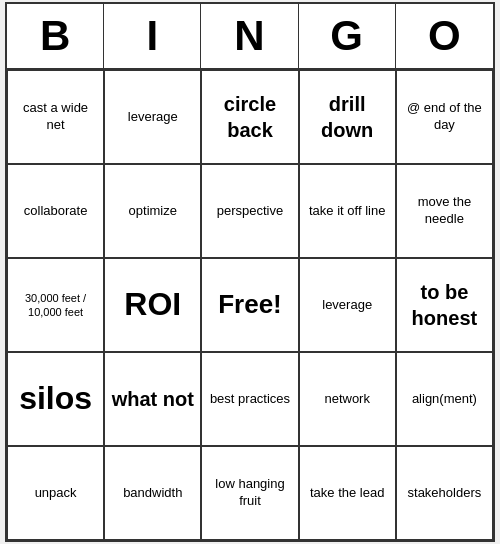 Image resolution: width=500 pixels, height=544 pixels. Describe the element at coordinates (56, 493) in the screenshot. I see `bingo-cell: unpack` at that location.